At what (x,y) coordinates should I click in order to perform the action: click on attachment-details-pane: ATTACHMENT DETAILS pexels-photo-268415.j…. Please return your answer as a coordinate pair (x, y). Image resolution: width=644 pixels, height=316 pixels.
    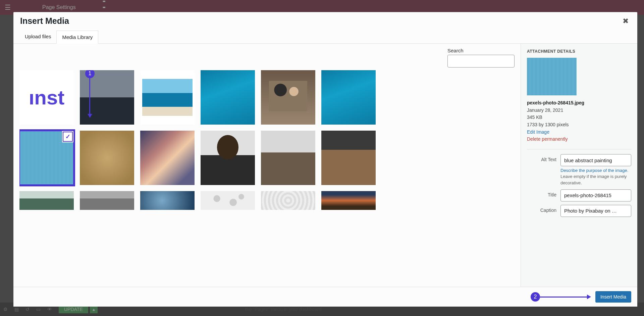
    Looking at the image, I should click on (579, 165).